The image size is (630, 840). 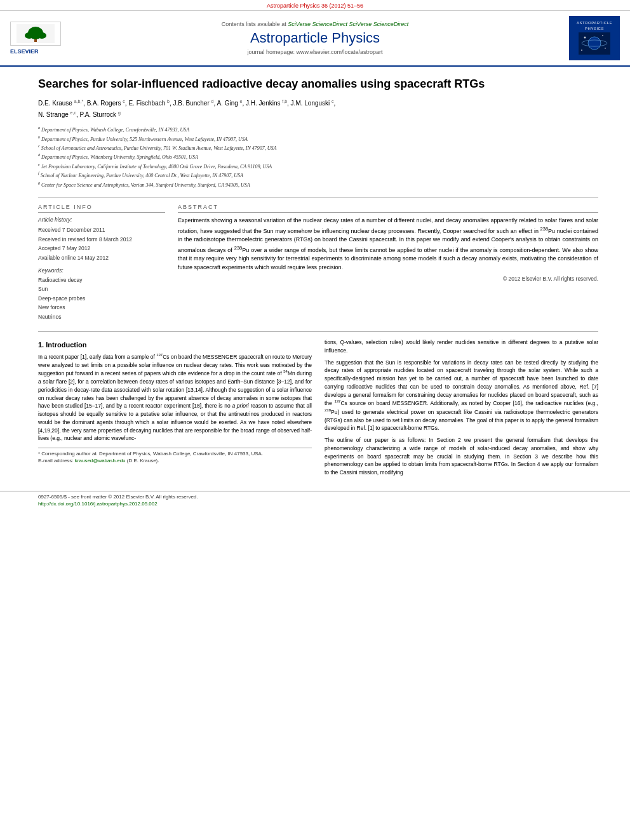 What do you see at coordinates (102, 317) in the screenshot?
I see `keyword-5: Neutrinos` at bounding box center [102, 317].